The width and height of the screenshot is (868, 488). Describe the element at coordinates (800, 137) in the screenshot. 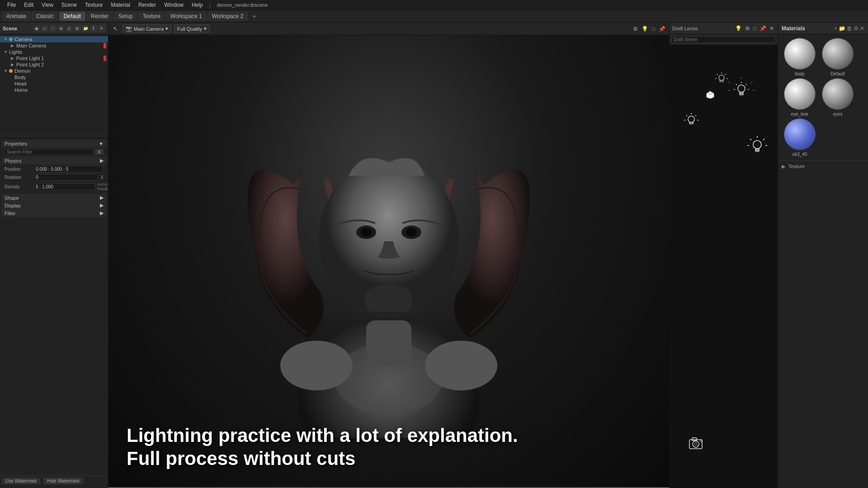

I see `mat-item-ok3: ok3_40` at that location.